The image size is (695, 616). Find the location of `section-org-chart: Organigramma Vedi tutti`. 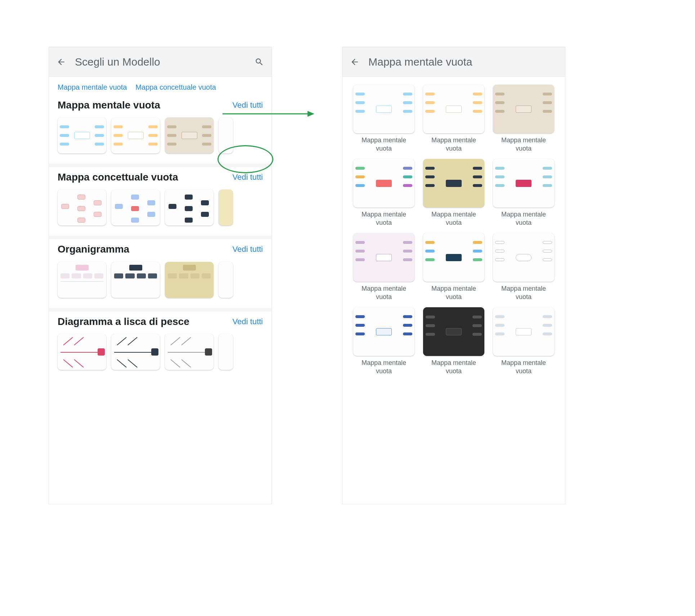

section-org-chart: Organigramma Vedi tutti is located at coordinates (160, 275).